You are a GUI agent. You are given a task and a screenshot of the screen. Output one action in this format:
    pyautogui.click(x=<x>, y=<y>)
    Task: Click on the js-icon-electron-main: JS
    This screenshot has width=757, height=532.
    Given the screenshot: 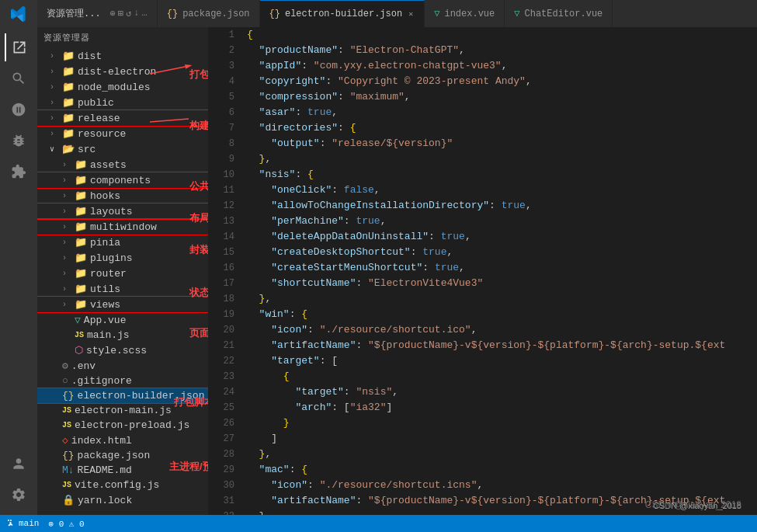 What is the action you would take?
    pyautogui.click(x=67, y=410)
    